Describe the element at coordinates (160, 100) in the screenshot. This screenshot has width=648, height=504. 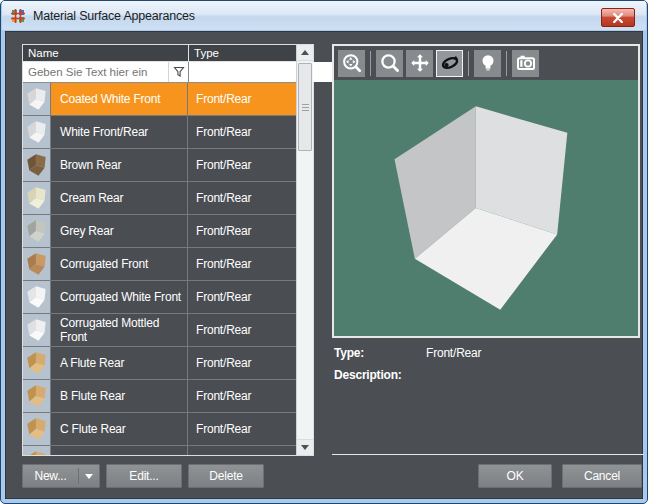
I see `list-row: Coated White FrontFront/Rear` at that location.